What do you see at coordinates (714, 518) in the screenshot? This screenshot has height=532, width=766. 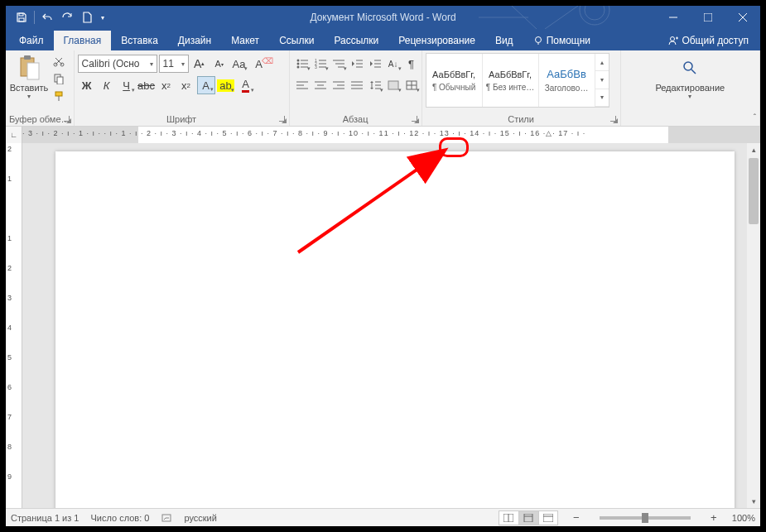 I see `zoom-in: +` at bounding box center [714, 518].